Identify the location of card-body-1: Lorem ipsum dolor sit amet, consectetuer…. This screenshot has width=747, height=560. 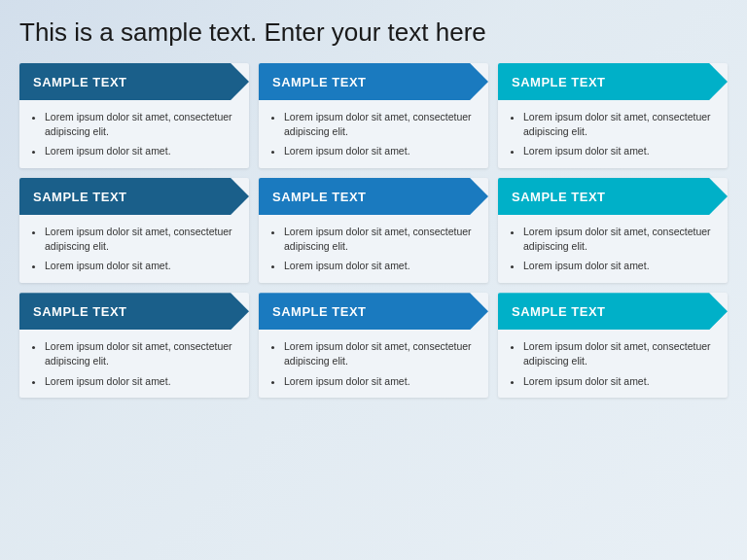
(134, 134).